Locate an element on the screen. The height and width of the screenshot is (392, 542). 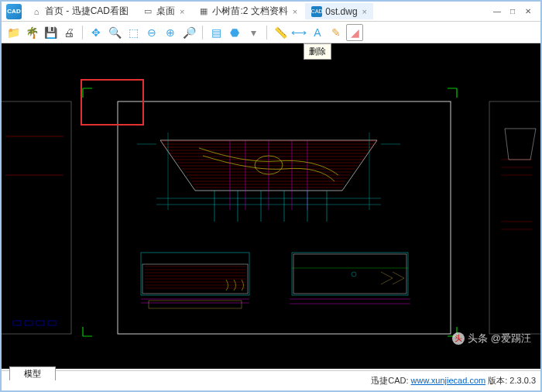
statusbar: 迅捷CAD: www.xunjiecad.com 版本: 2.3.0.3 is located at coordinates (271, 380).